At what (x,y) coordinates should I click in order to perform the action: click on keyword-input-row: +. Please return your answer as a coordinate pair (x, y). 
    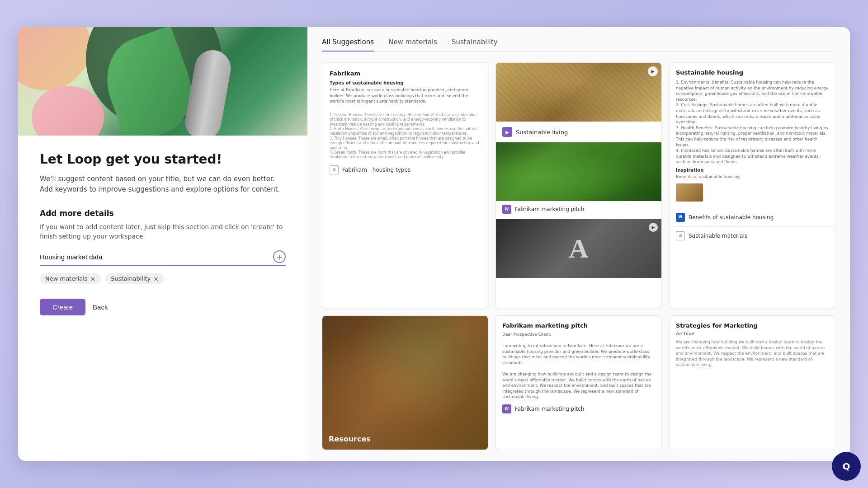
    Looking at the image, I should click on (163, 258).